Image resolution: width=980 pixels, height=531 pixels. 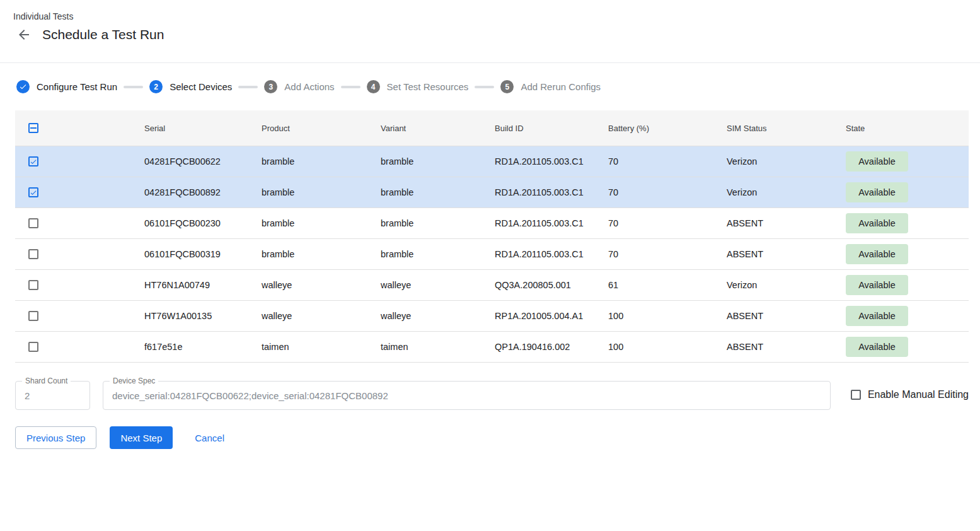 I want to click on shard-count-label: Shard Count, so click(x=47, y=381).